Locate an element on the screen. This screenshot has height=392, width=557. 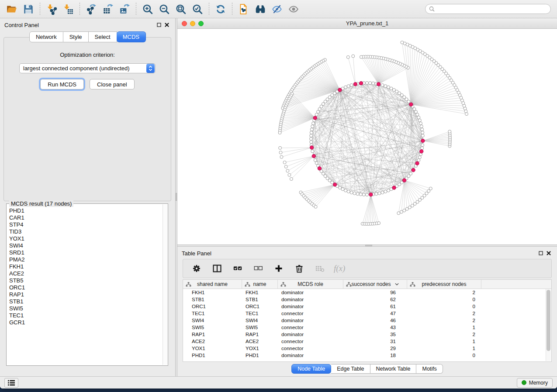
tab-node-table: Node Table is located at coordinates (311, 369).